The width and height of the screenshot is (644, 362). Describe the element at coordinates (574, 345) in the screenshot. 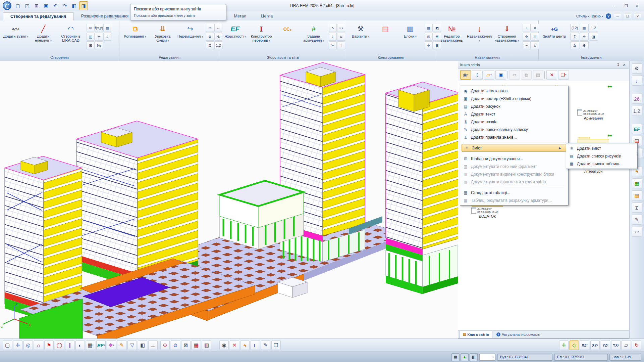

I see `isometric-view-button: ◇▾` at that location.